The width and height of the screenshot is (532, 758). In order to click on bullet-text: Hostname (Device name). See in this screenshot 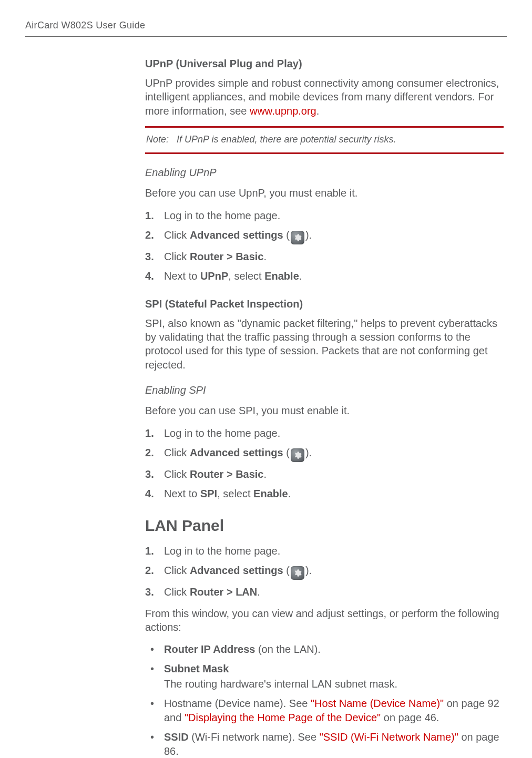, I will do `click(238, 703)`.